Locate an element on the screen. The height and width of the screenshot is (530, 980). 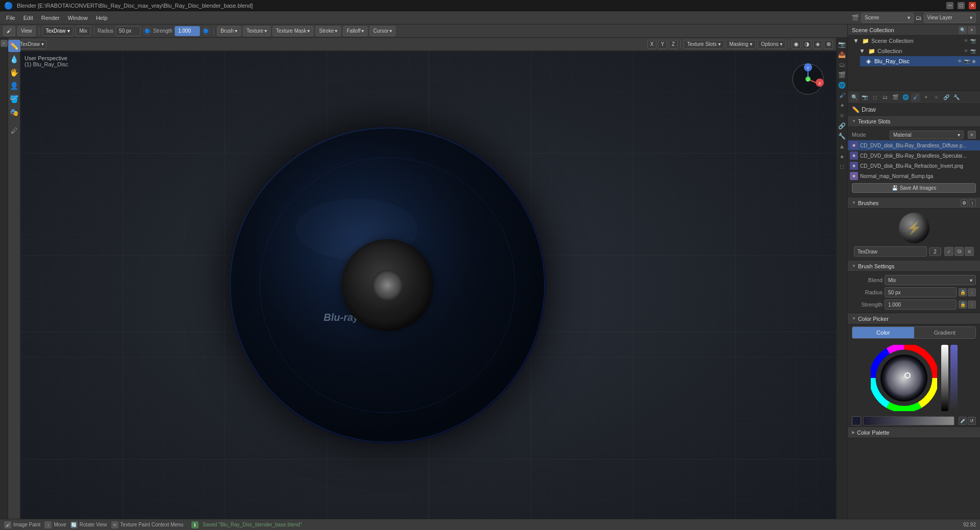
minimize-button: ─ is located at coordinates (950, 6).